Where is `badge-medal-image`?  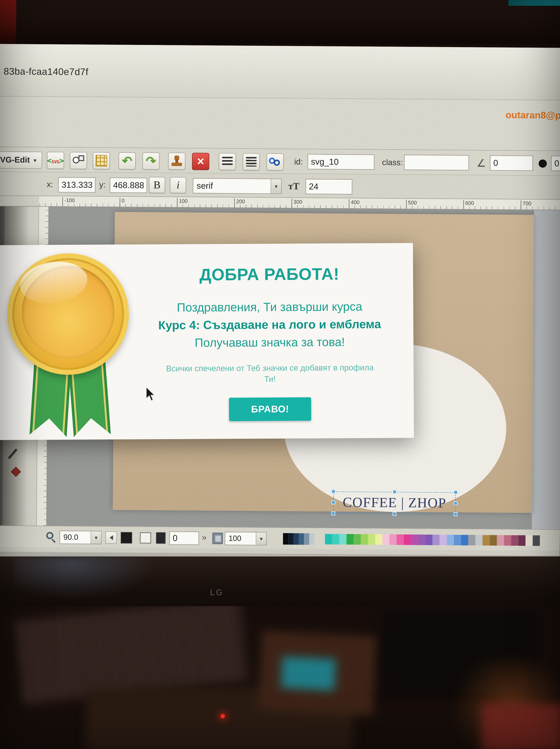
badge-medal-image is located at coordinates (69, 343).